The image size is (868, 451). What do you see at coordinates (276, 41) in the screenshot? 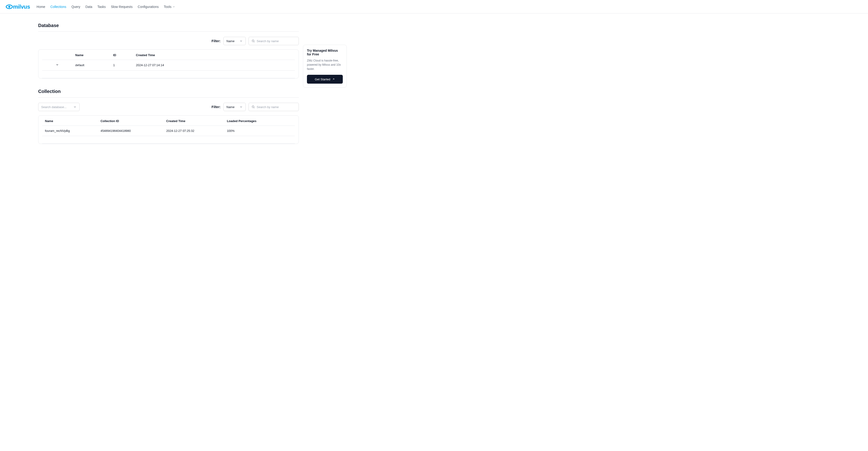
I see `database-search-input` at bounding box center [276, 41].